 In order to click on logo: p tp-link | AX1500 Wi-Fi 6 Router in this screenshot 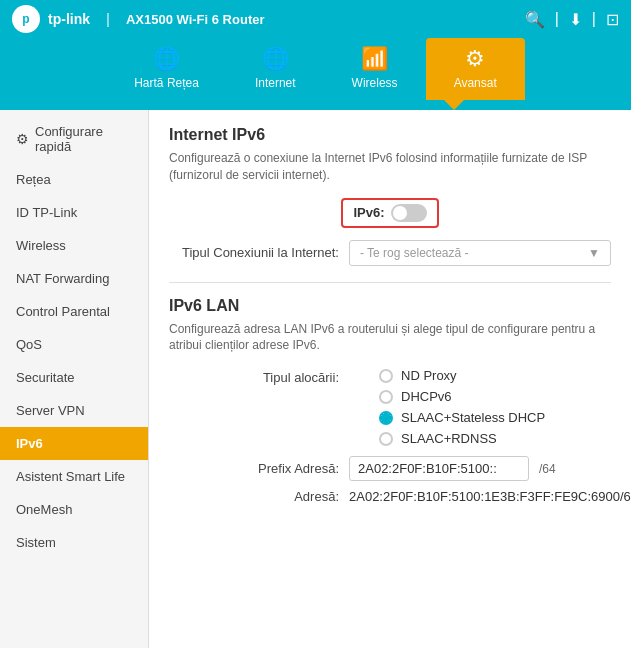, I will do `click(138, 19)`.